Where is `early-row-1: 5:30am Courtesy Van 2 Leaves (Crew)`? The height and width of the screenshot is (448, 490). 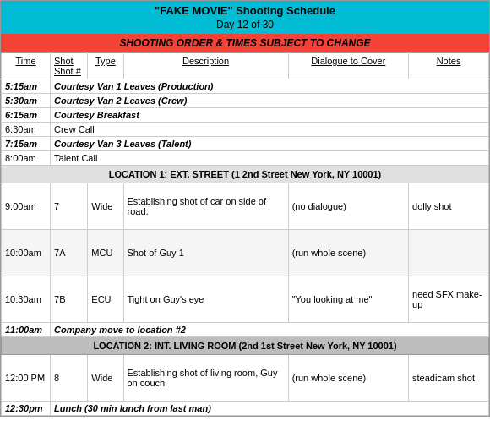 early-row-1: 5:30am Courtesy Van 2 Leaves (Crew) is located at coordinates (245, 101).